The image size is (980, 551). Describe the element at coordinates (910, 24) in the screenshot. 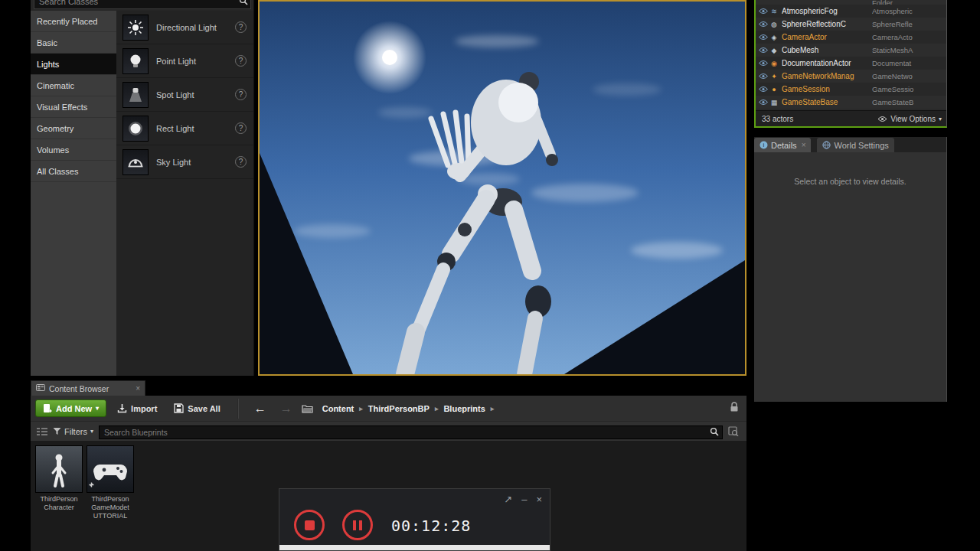

I see `actor-type: SphereRefle` at that location.